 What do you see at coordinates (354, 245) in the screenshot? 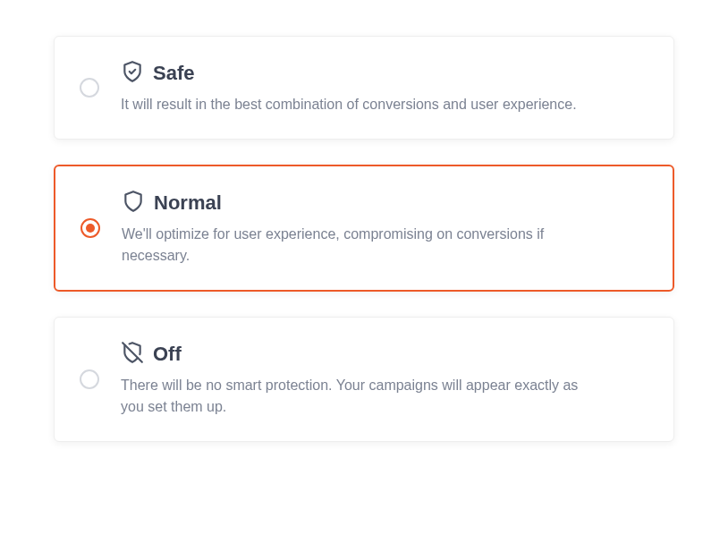
I see `option-normal-description: We'll optimize for user experience, comp…` at bounding box center [354, 245].